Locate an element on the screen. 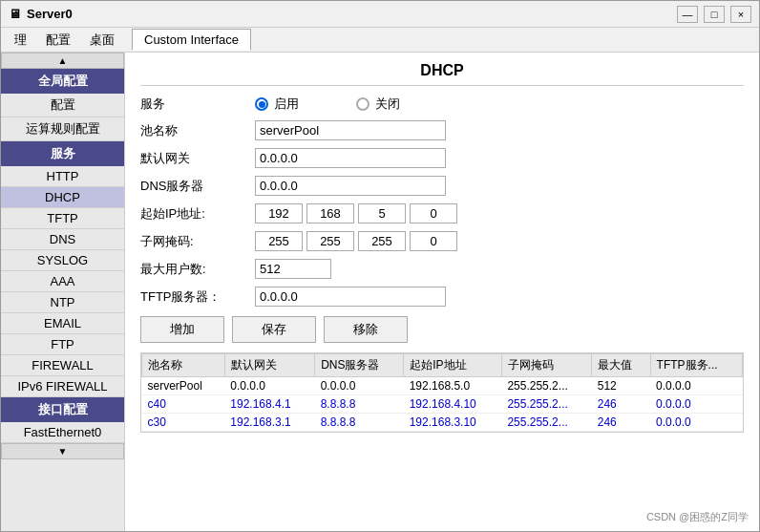  sidebar-scroll-down: ▼ is located at coordinates (63, 451).